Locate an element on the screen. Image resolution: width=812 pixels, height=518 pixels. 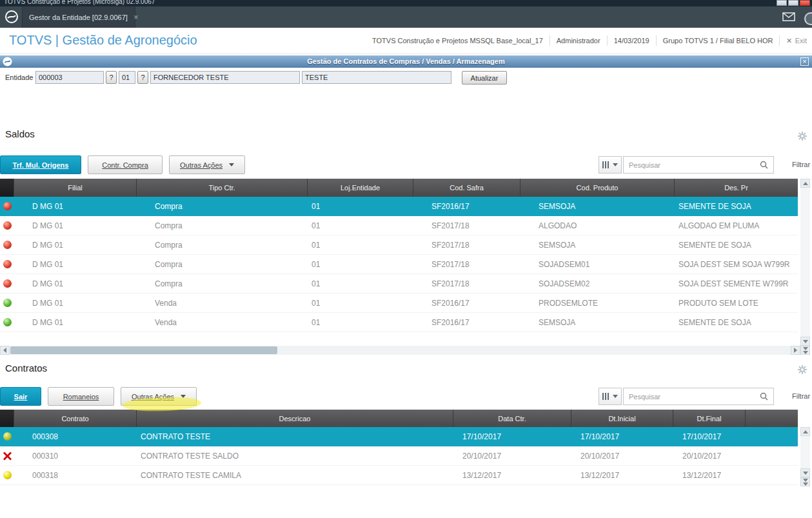
romaneios-button: Romaneios is located at coordinates (81, 396).